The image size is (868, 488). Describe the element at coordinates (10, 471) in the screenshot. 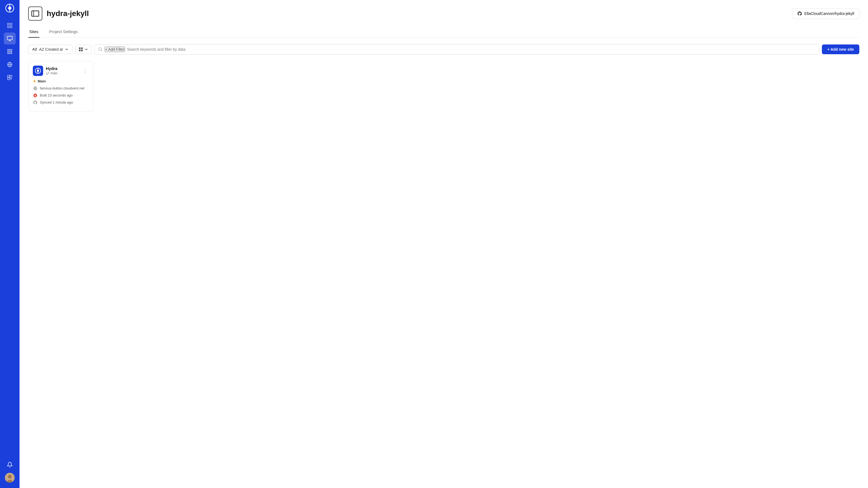

I see `sidebar-bottom` at that location.